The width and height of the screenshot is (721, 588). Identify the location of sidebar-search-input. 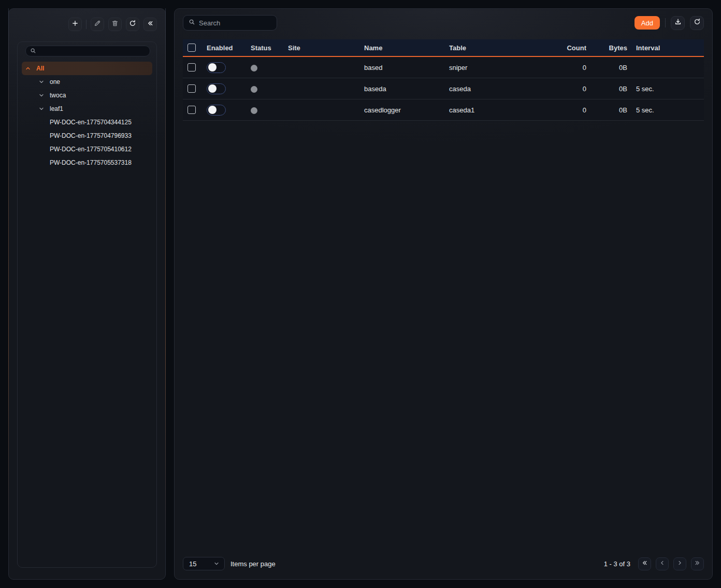
(92, 51).